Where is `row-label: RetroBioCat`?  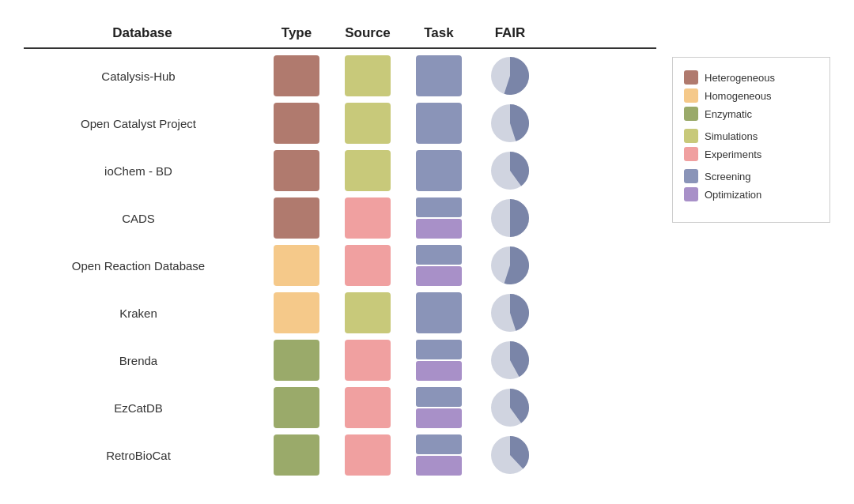
row-label: RetroBioCat is located at coordinates (142, 455).